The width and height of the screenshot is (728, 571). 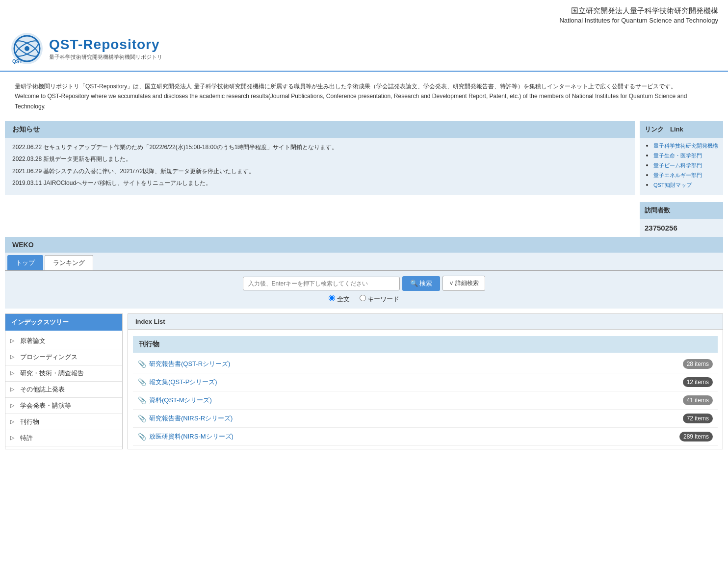 I want to click on logo-subtitle: 量子科学技術研究開発機構学術機関リポジトリ, so click(x=106, y=57).